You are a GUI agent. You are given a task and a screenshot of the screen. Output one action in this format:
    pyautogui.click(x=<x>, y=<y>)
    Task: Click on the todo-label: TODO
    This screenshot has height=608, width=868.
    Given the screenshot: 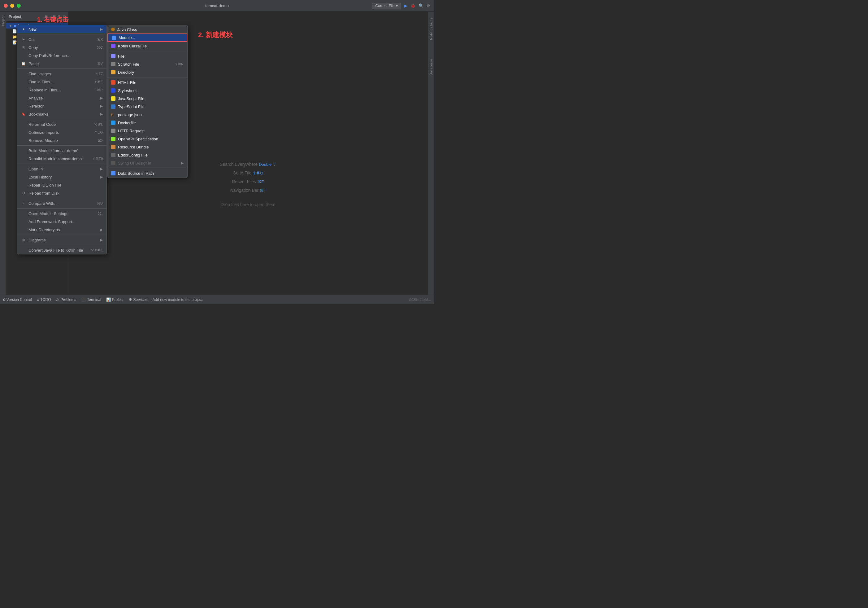 What is the action you would take?
    pyautogui.click(x=45, y=300)
    